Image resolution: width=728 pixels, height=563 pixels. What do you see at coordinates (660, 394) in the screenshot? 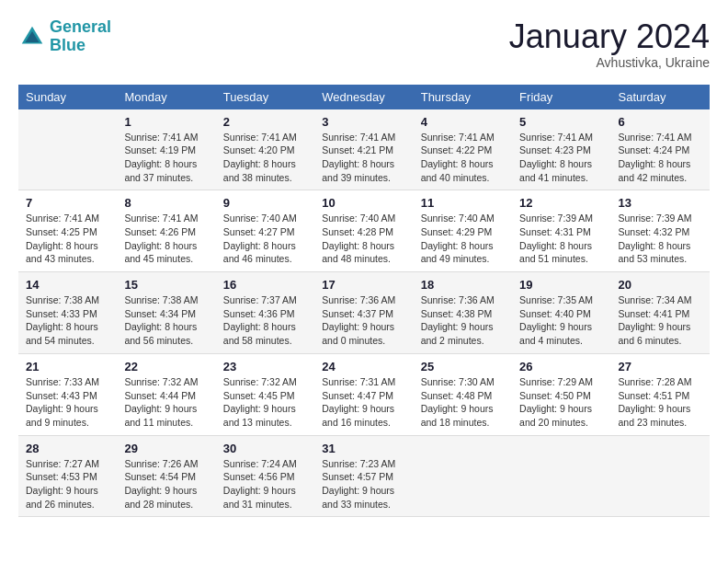
I see `calendar-cell: 27 Sunrise: 7:28 AMSunset: 4:51 PMDaylig…` at bounding box center [660, 394].